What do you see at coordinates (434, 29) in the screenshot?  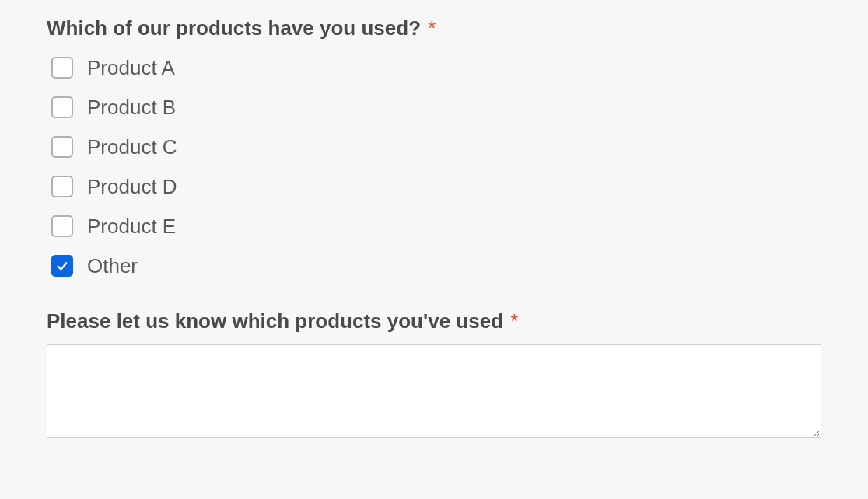 I see `question-title: Which of our products have you used? *` at bounding box center [434, 29].